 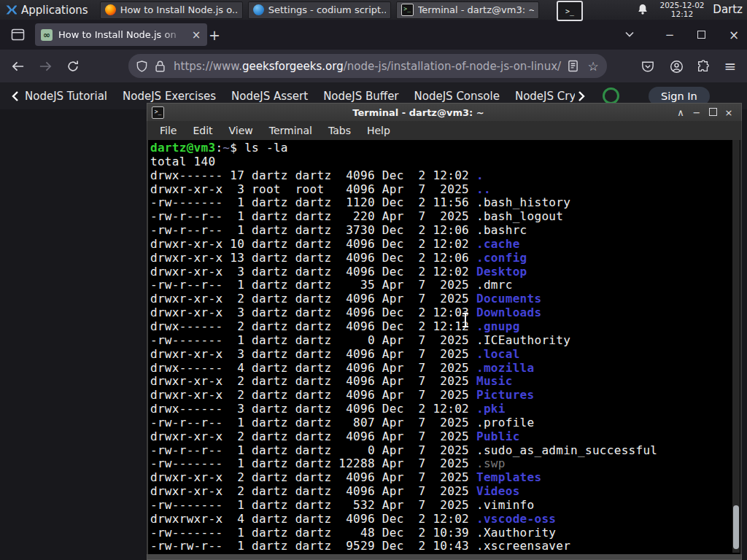 What do you see at coordinates (161, 66) in the screenshot?
I see `lock-icon` at bounding box center [161, 66].